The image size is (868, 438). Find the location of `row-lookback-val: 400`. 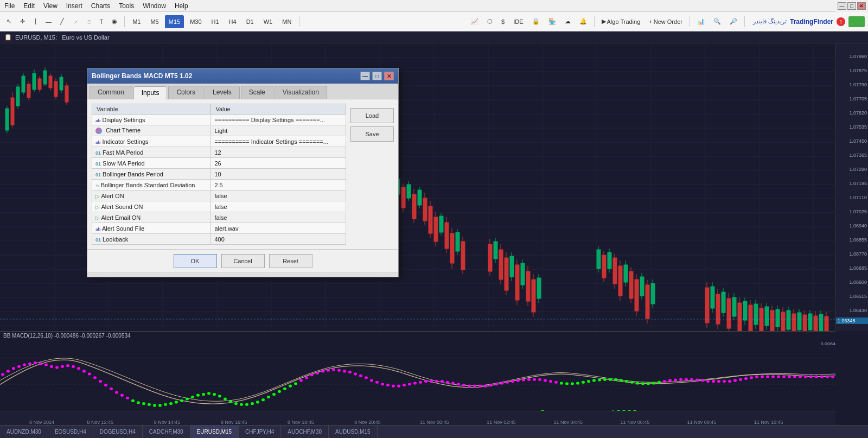

row-lookback-val: 400 is located at coordinates (279, 239).